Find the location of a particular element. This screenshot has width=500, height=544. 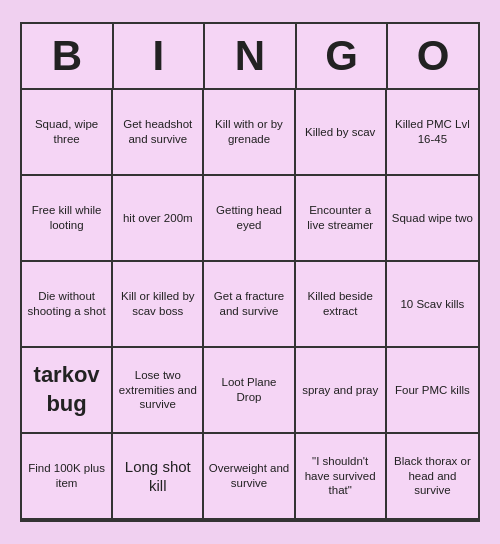

bingo-cell-22: Overweight and survive is located at coordinates (250, 477).